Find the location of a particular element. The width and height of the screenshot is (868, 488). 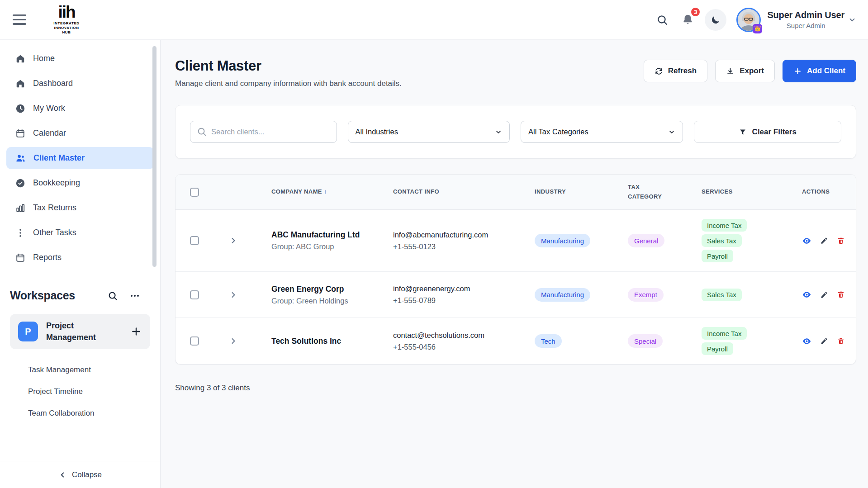

contact-phone: +1-555-0456 is located at coordinates (464, 347).